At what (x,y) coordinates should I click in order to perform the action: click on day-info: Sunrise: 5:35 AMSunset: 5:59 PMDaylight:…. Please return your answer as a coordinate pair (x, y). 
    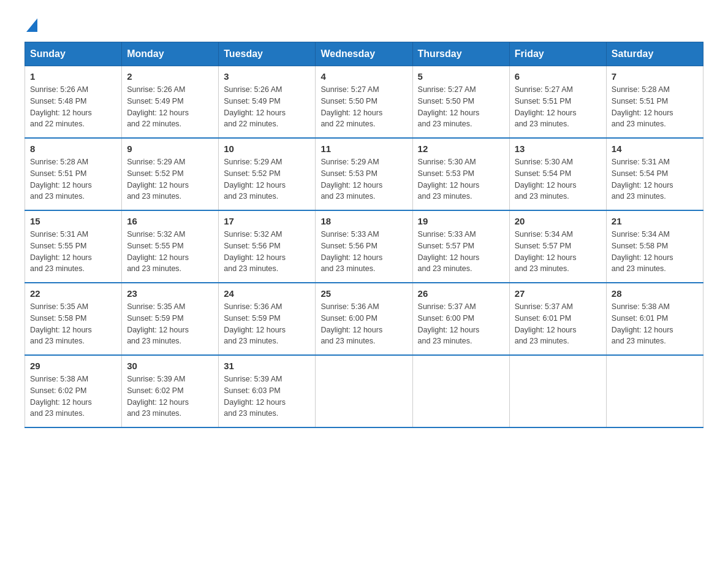
    Looking at the image, I should click on (158, 324).